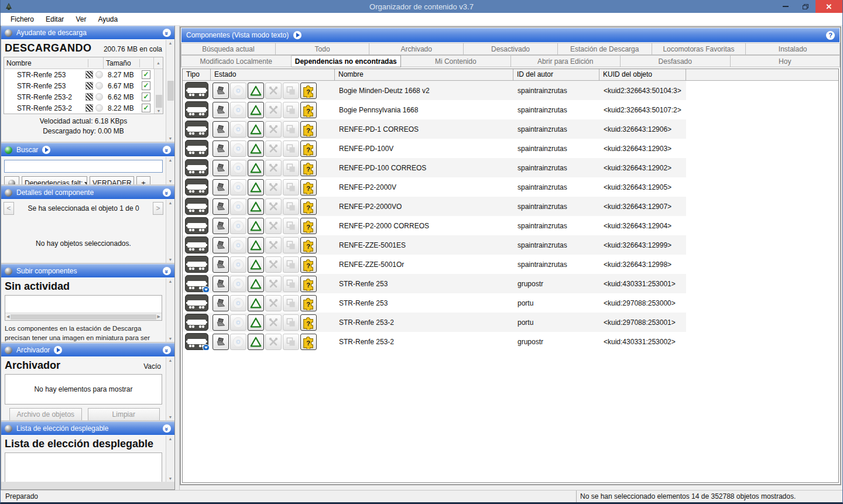 Image resolution: width=843 pixels, height=504 pixels. What do you see at coordinates (237, 61) in the screenshot?
I see `tab-modificado-localmente: Modificado Localmente` at bounding box center [237, 61].